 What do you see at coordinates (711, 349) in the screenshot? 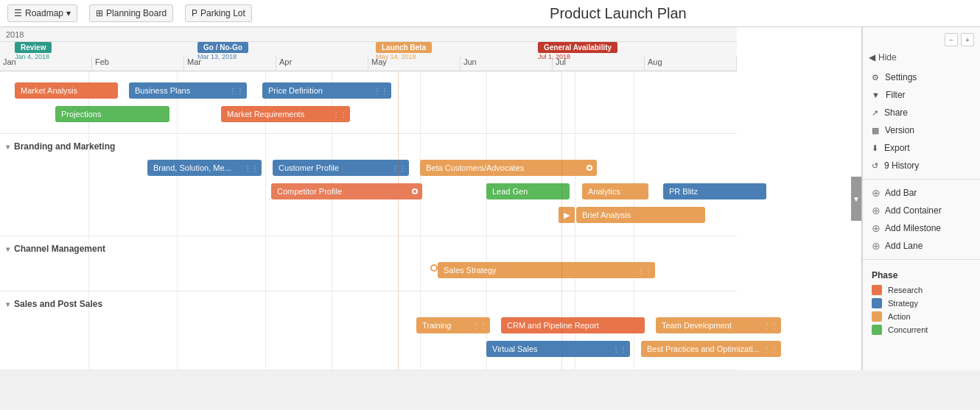
I see `bar-best-practices: Best Practices and Optimizati... ⋮⋮` at bounding box center [711, 349].